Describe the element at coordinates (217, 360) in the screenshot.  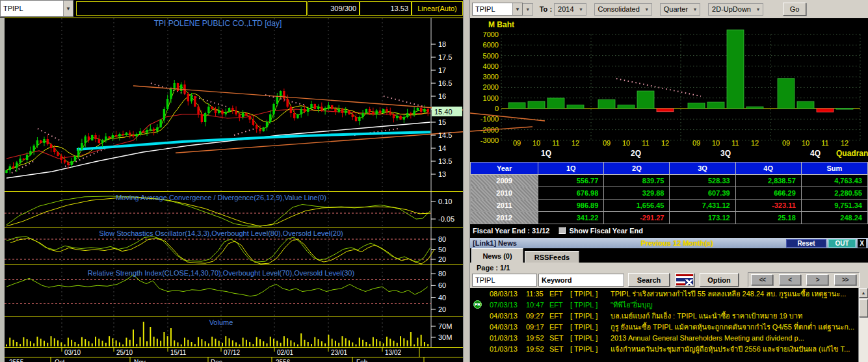
I see `svg-text: Dec` at that location.